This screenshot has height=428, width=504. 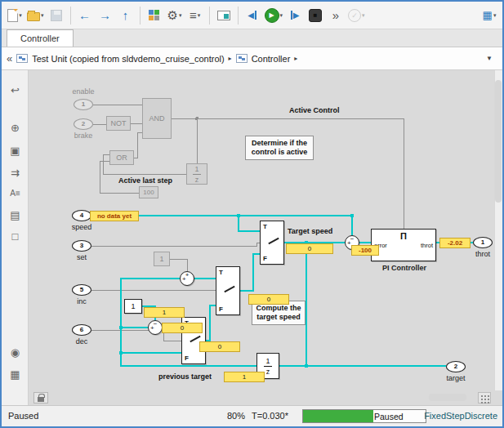 I want to click on list-caret: ▾, so click(x=199, y=16).